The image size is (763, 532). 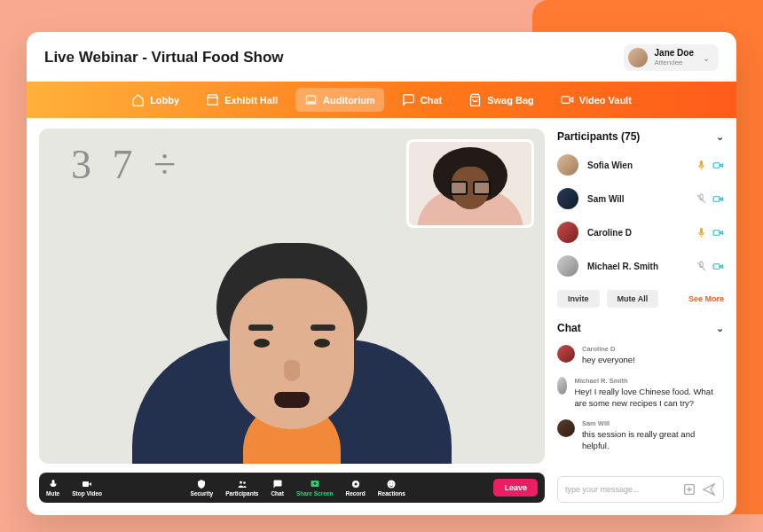 What do you see at coordinates (674, 53) in the screenshot?
I see `user-name: Jane Doe` at bounding box center [674, 53].